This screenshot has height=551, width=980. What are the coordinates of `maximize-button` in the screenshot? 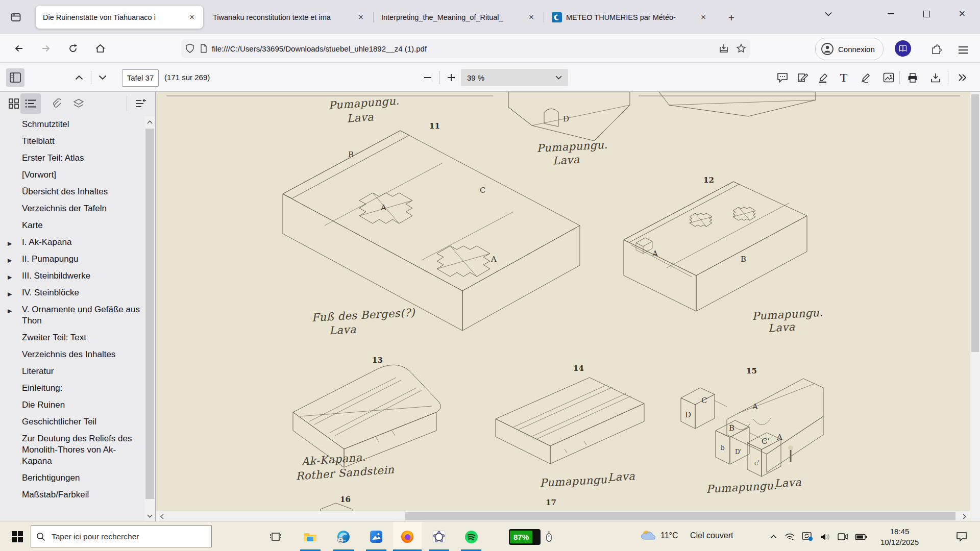 It's located at (926, 14).